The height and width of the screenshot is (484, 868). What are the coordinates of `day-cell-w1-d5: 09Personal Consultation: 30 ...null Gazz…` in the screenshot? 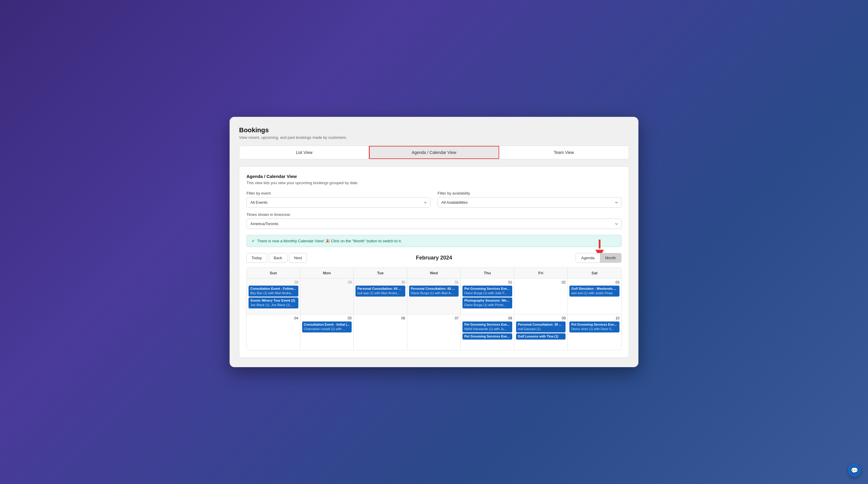 It's located at (541, 332).